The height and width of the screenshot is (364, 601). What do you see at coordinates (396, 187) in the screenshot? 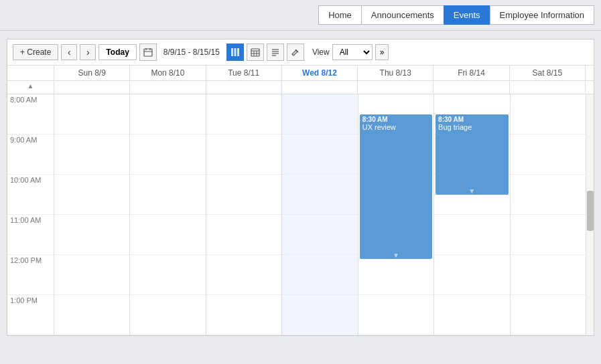
I see `event-ux-review: 8:30 AM UX review ▼` at bounding box center [396, 187].